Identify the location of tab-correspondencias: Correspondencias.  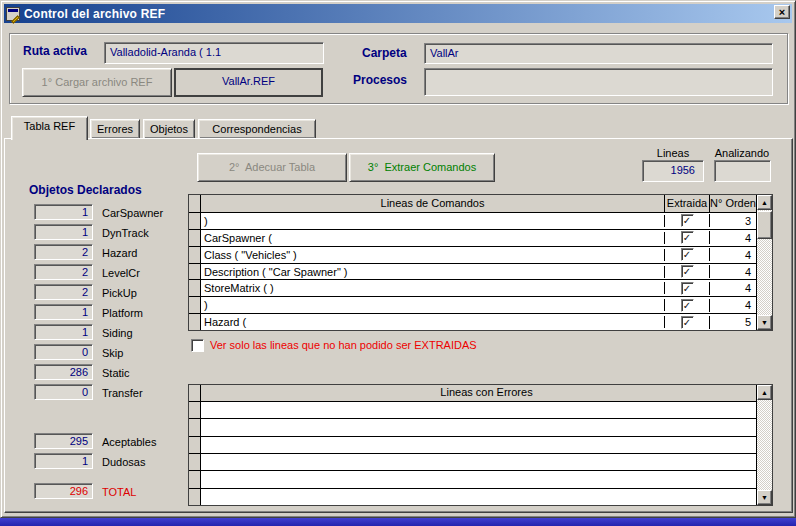
(257, 129).